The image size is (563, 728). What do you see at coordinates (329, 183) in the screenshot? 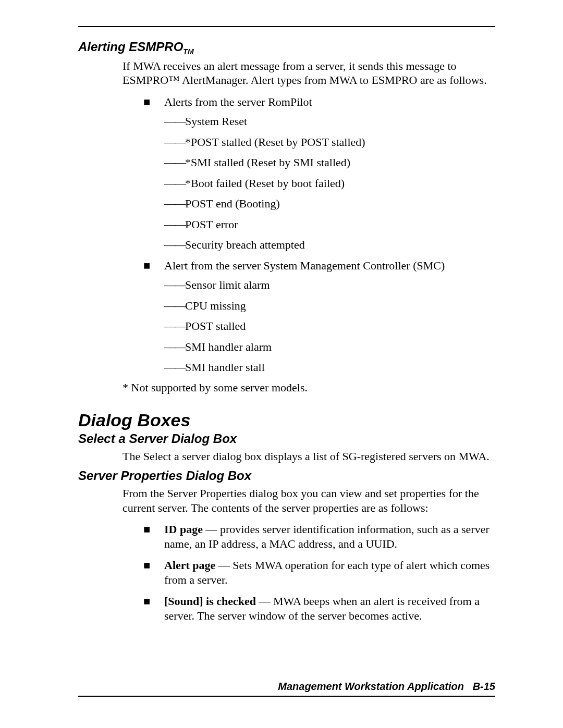
I see `sub-item: ——*Boot failed (Reset by boot failed)` at bounding box center [329, 183].